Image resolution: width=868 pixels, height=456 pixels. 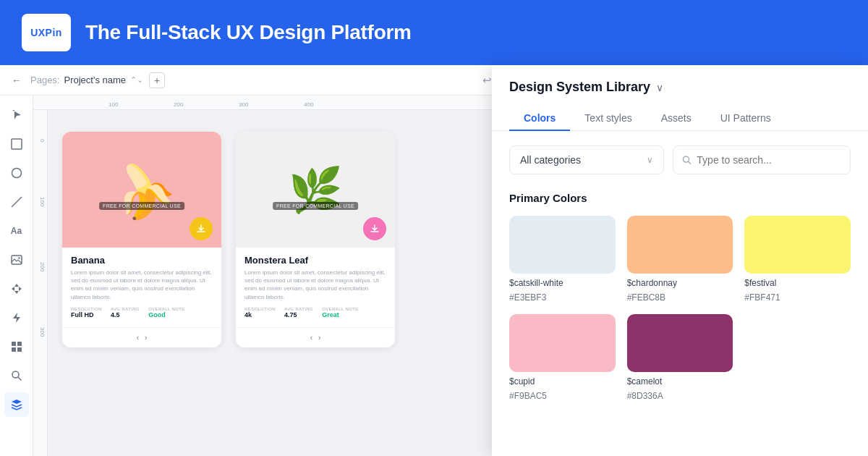 I want to click on ruler-mark-100: 100, so click(x=113, y=104).